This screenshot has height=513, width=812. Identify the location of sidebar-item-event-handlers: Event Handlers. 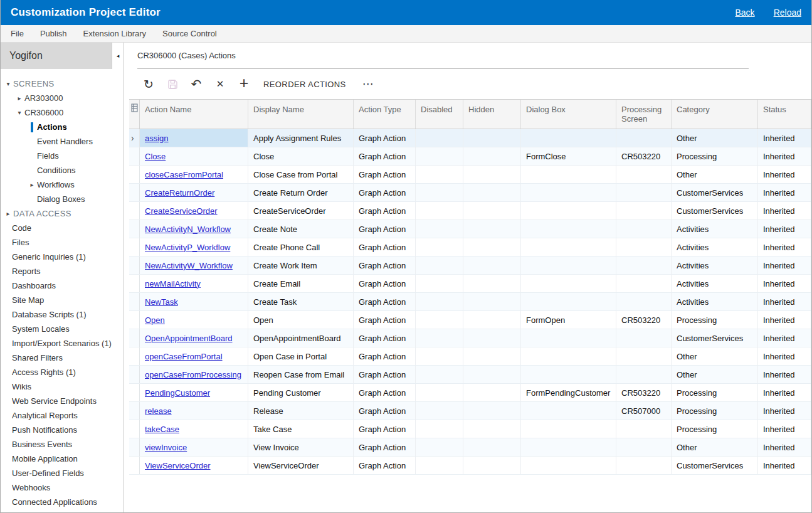
(62, 142).